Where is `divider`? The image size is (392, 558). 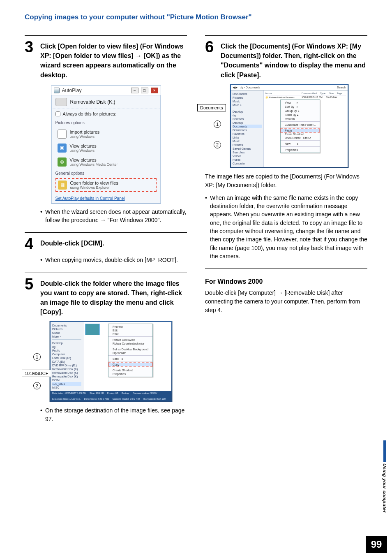
divider is located at coordinates (286, 269).